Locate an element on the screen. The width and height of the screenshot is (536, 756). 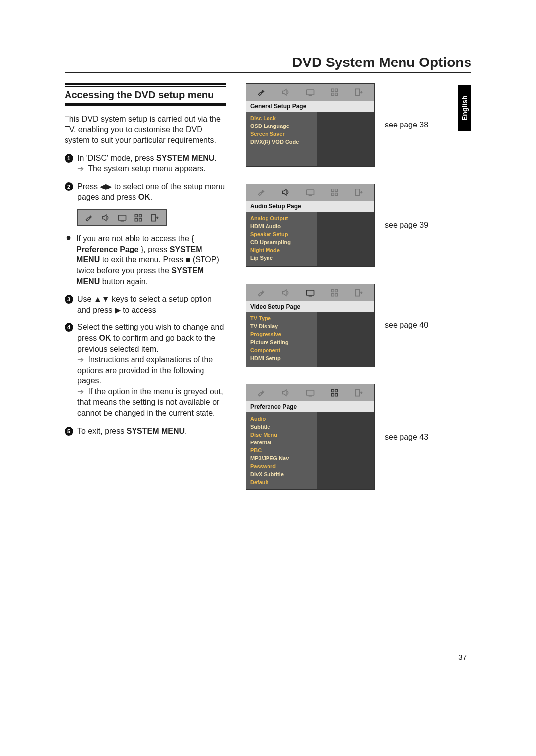
section-heading: Accessing the DVD setup menu is located at coordinates (145, 95).